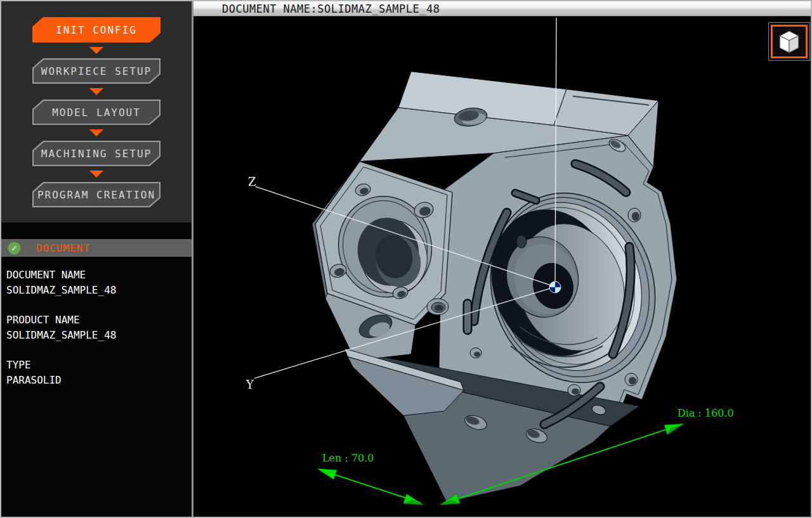  Describe the element at coordinates (705, 413) in the screenshot. I see `diameter-dimension-label: Dia : 160.0` at that location.